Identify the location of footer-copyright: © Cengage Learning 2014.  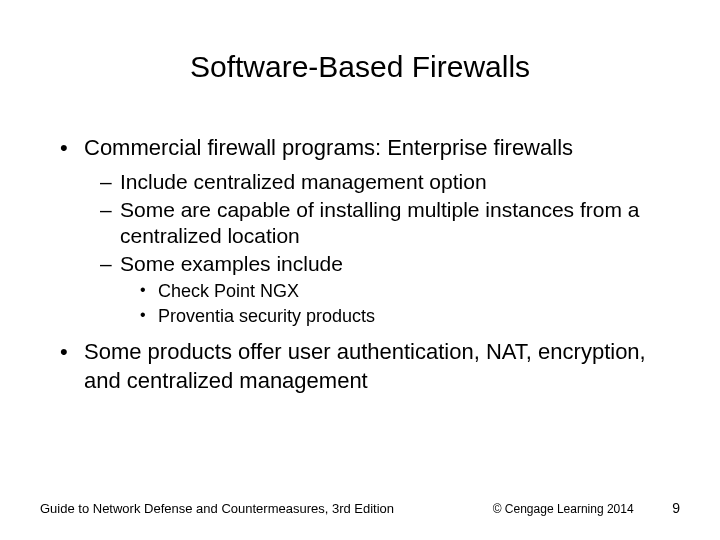
(564, 509).